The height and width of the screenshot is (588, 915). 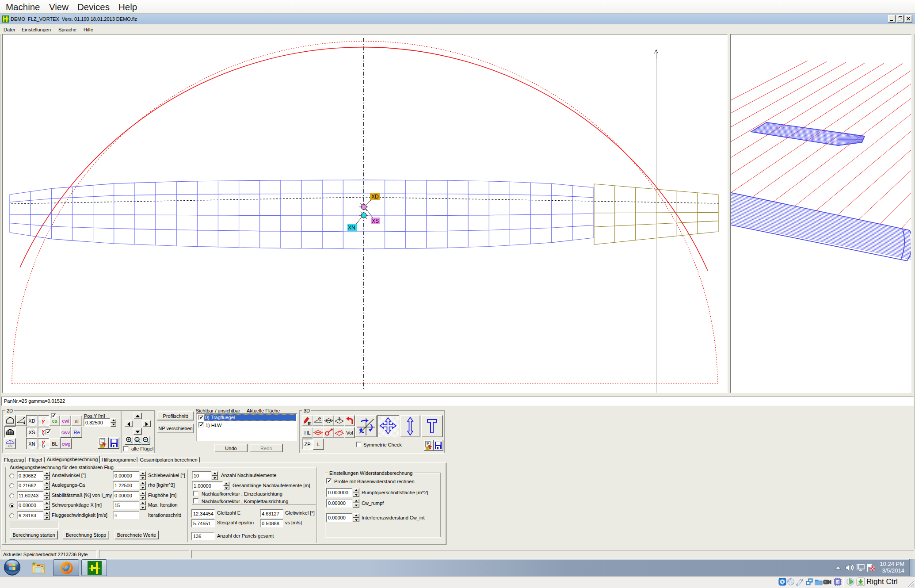 I want to click on svg-text: XN, so click(x=352, y=228).